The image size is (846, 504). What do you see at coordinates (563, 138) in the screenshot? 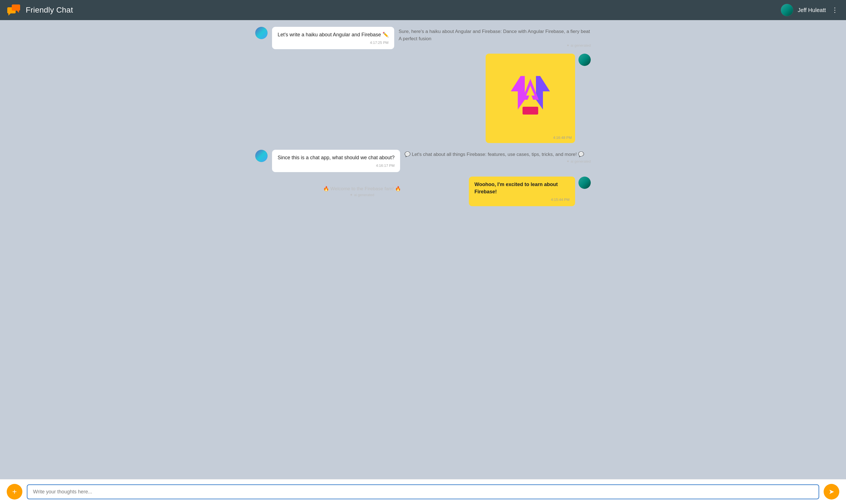
I see `image-time-2: 4:16:48 PM` at bounding box center [563, 138].